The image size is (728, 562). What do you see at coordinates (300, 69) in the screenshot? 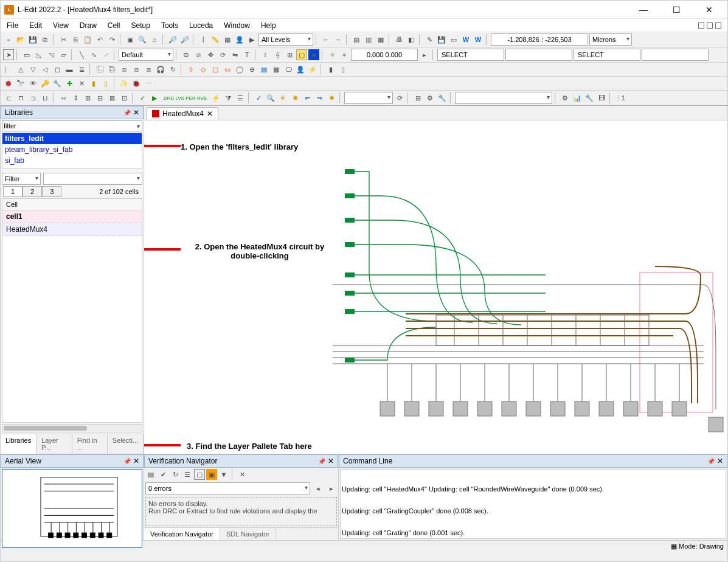
I see `person2-icon: 👤` at bounding box center [300, 69].